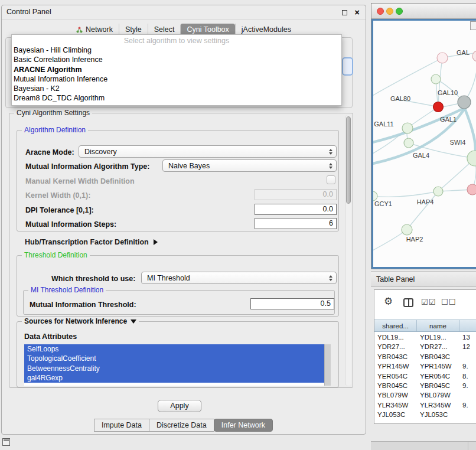 The image size is (476, 450). I want to click on tab-jactivemodules: jActiveModules, so click(266, 30).